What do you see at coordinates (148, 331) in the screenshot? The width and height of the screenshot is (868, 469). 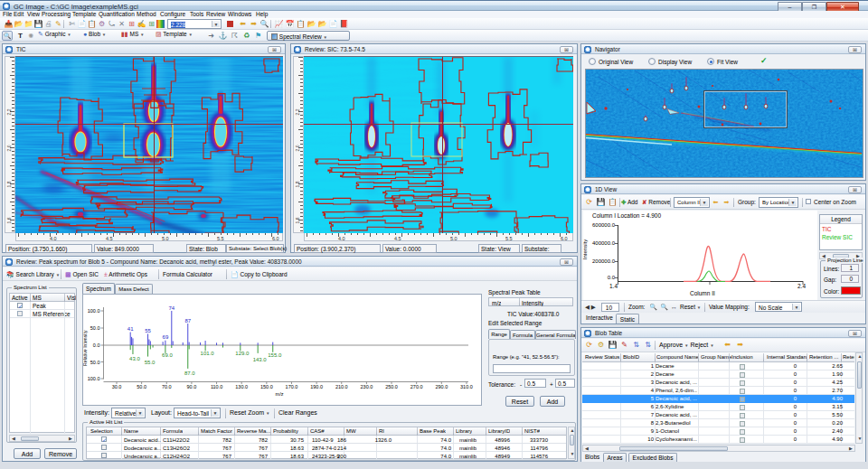 I see `svg-text: 55` at bounding box center [148, 331].